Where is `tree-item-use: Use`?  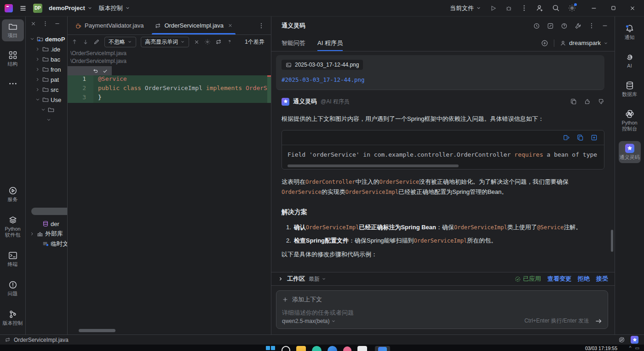
tree-item-use: Use is located at coordinates (46, 100).